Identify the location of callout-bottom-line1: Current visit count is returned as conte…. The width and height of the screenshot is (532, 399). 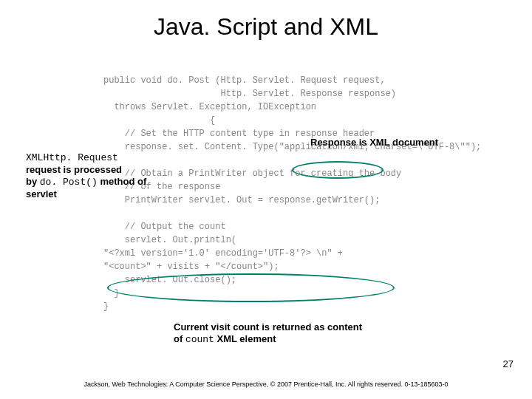
(267, 327).